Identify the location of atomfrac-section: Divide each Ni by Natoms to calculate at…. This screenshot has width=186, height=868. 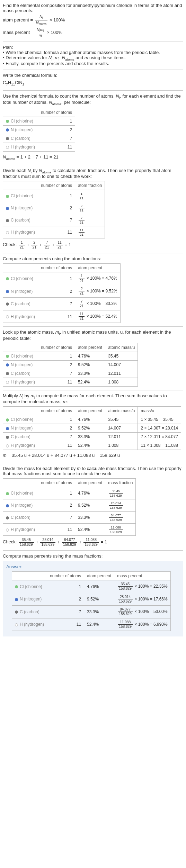
(93, 209).